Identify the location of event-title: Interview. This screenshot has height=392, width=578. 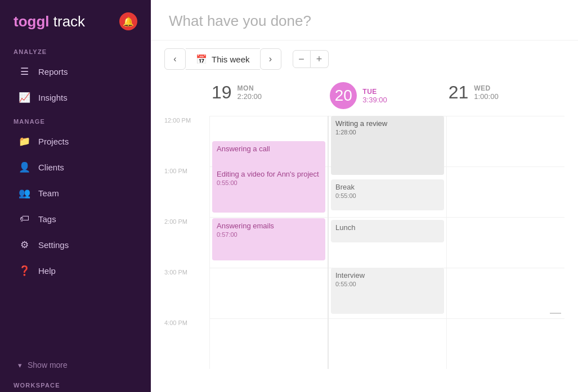
(387, 276).